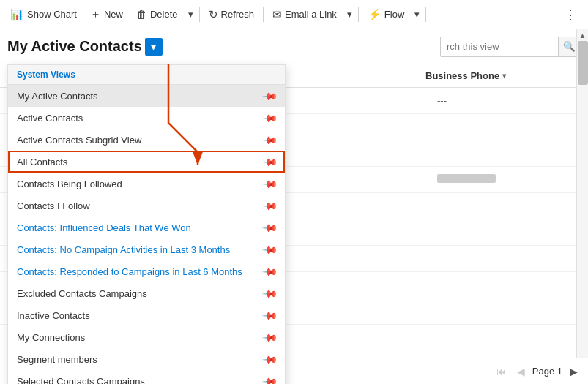 This screenshot has width=588, height=384. I want to click on more-button: ⋮, so click(571, 15).